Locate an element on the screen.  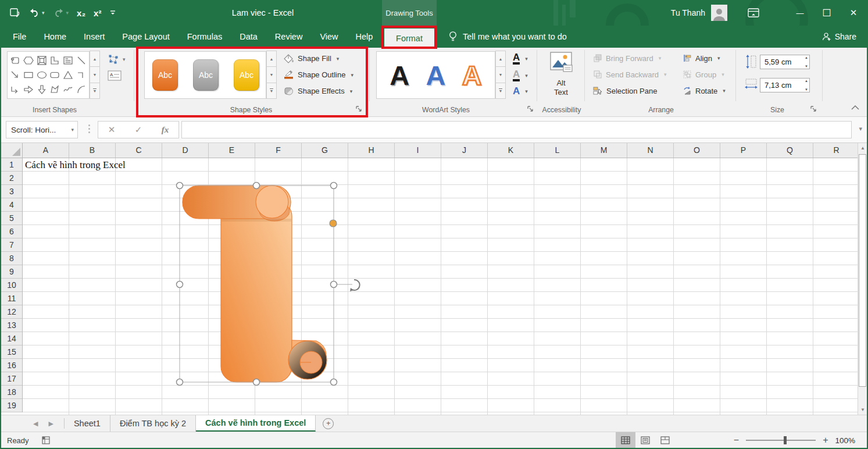
redo-dropdown-icon: ▾ is located at coordinates (67, 13).